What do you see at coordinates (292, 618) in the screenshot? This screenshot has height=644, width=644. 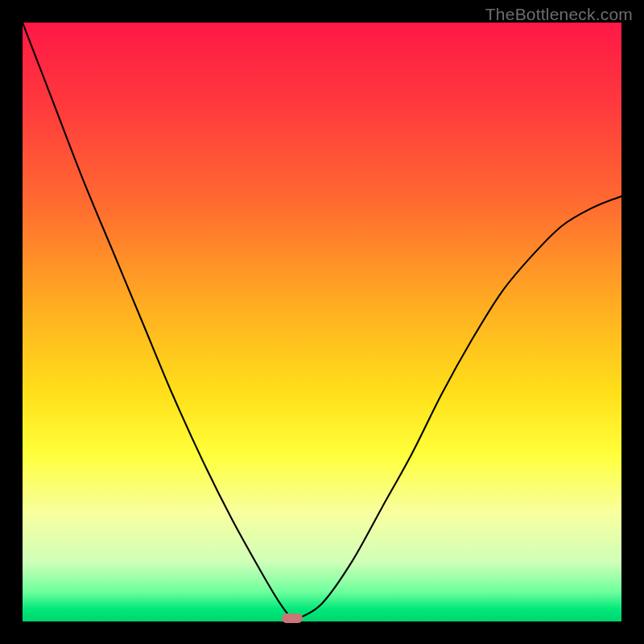 I see `optimum-marker` at bounding box center [292, 618].